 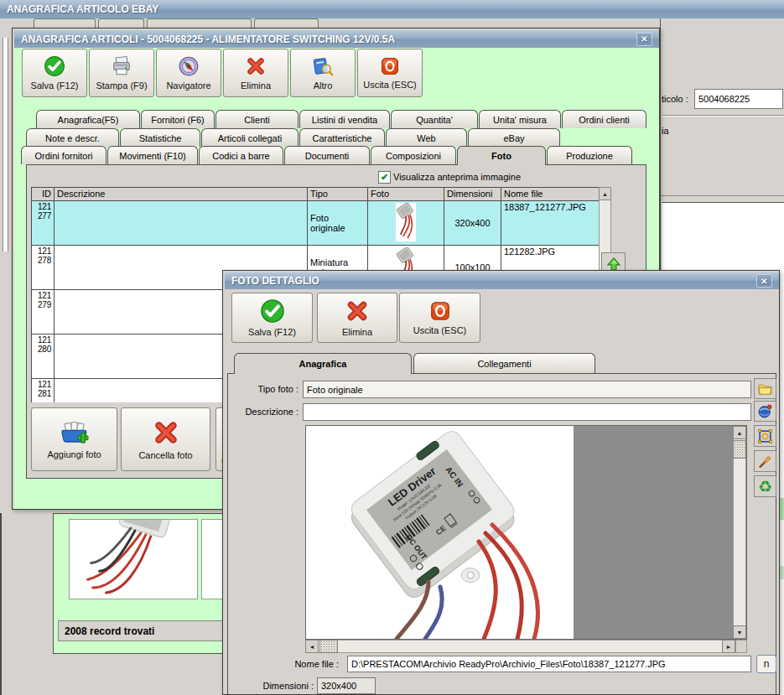 What do you see at coordinates (312, 646) in the screenshot?
I see `scroll-left-icon` at bounding box center [312, 646].